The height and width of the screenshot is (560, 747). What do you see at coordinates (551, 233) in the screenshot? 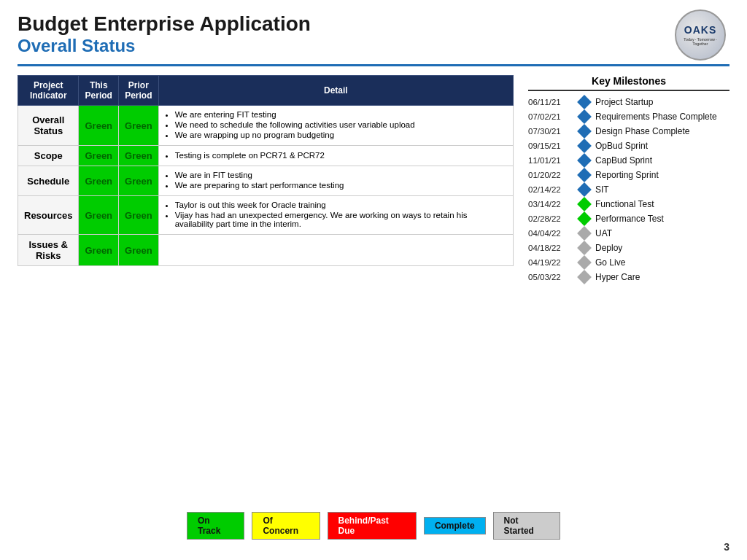
I see `milestone-date: 04/04/22` at bounding box center [551, 233].